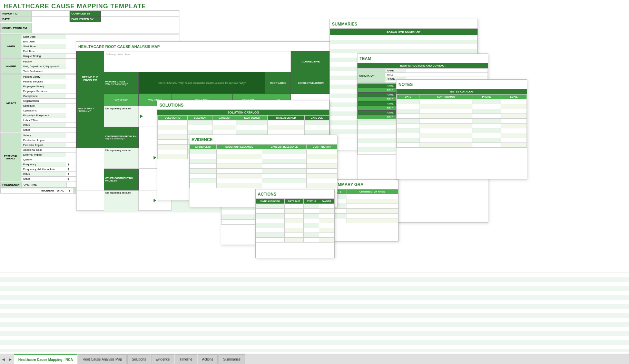 This screenshot has width=629, height=364. I want to click on define-problem-label: DEFINE THE PROBLEM, so click(90, 79).